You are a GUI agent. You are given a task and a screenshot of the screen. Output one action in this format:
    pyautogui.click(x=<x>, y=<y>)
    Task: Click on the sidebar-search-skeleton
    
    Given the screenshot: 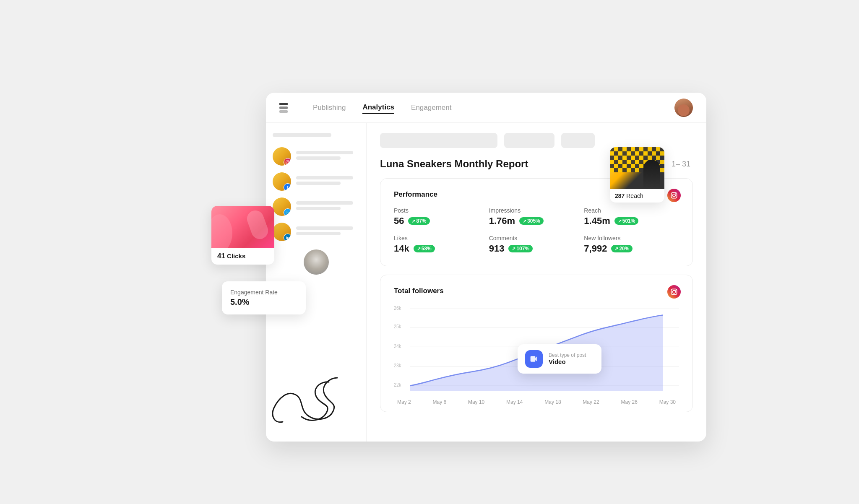 What is the action you would take?
    pyautogui.click(x=302, y=135)
    